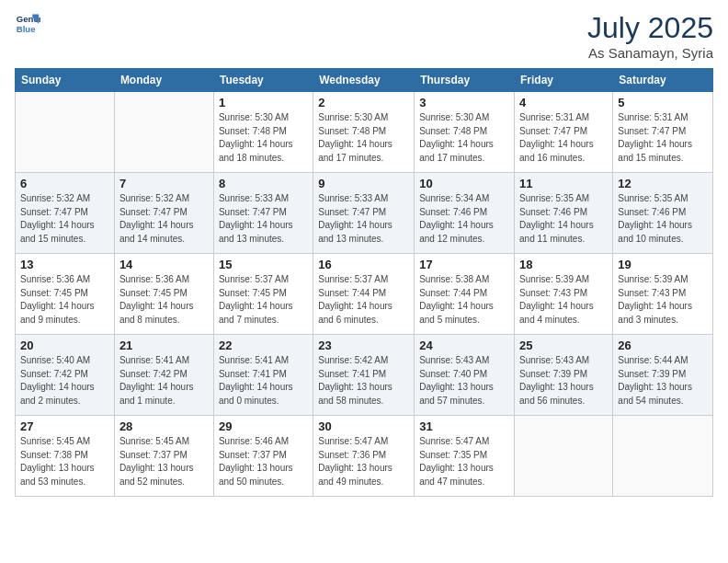 This screenshot has height=563, width=728. I want to click on day-number: 27, so click(64, 427).